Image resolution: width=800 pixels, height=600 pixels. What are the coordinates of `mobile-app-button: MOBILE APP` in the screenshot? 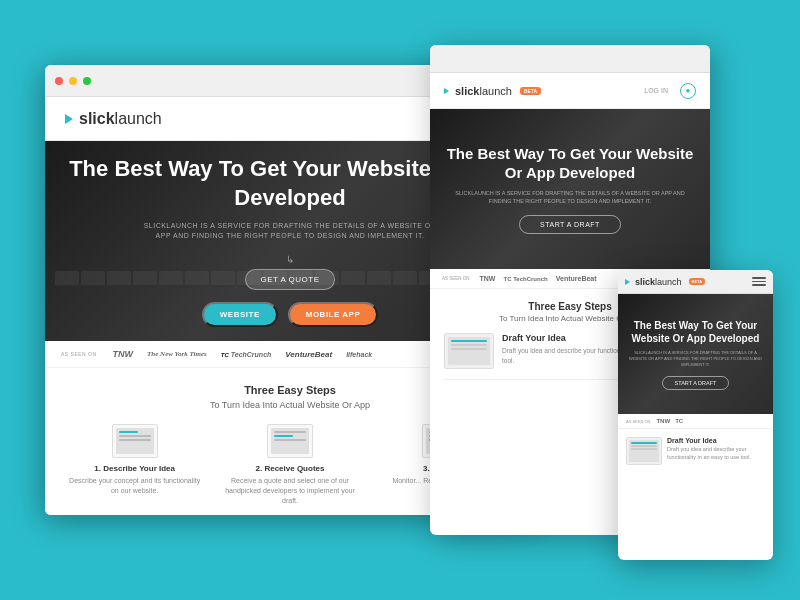 It's located at (333, 314).